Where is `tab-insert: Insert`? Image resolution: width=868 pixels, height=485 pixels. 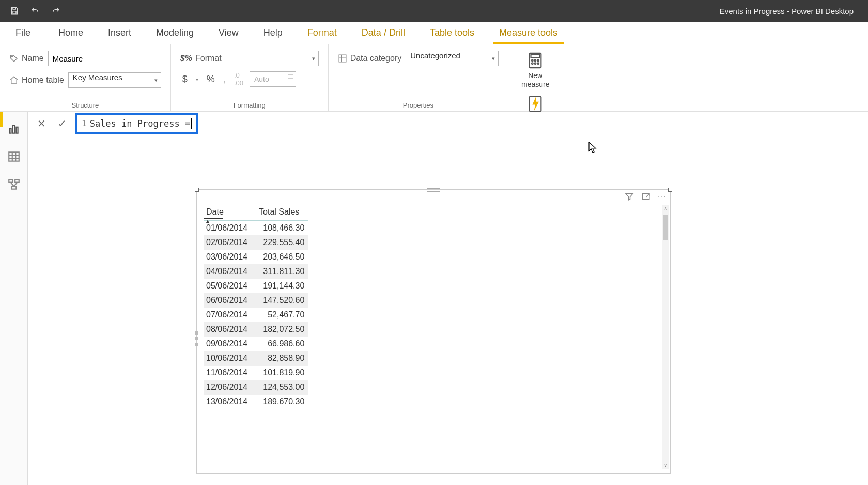 tab-insert: Insert is located at coordinates (120, 33).